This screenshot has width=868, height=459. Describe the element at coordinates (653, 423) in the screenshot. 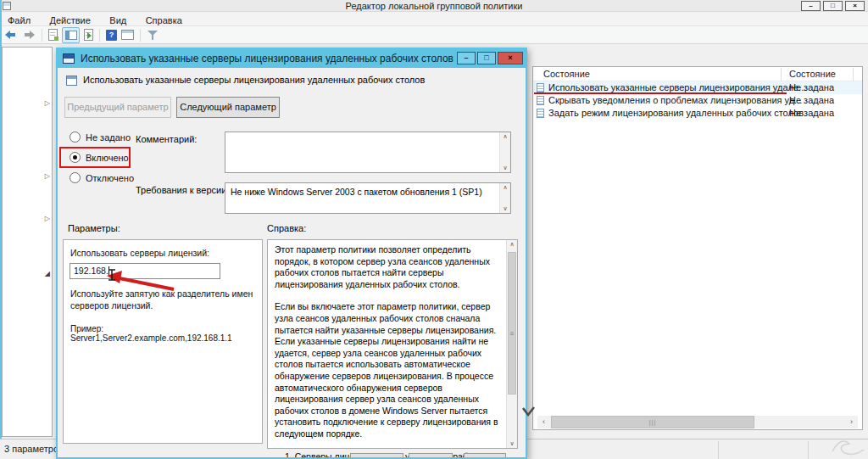

I see `scrollbar-thumb: |||` at that location.